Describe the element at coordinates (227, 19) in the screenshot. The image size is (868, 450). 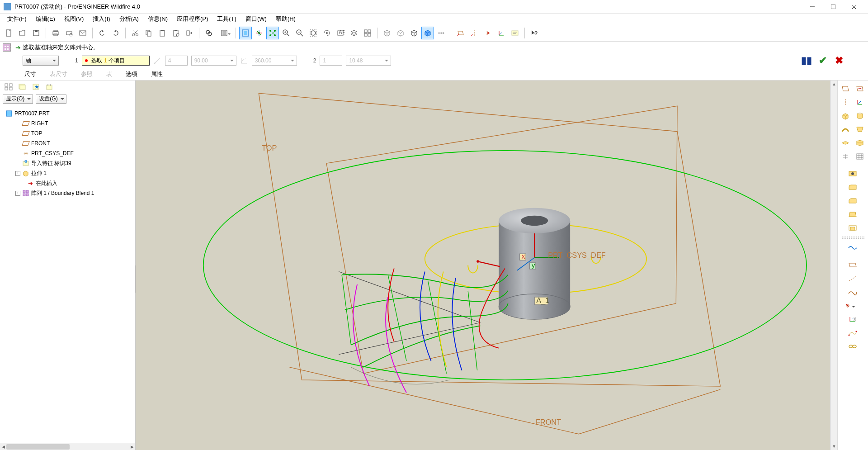
I see `menu-工具: 工具(T)` at that location.